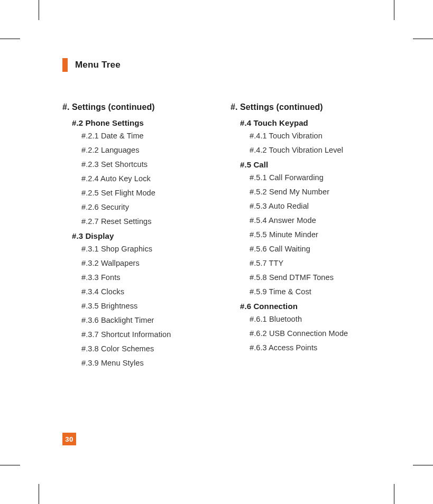 The width and height of the screenshot is (433, 504). Describe the element at coordinates (137, 263) in the screenshot. I see `menu-item: #.3.2 Wallpapers` at that location.